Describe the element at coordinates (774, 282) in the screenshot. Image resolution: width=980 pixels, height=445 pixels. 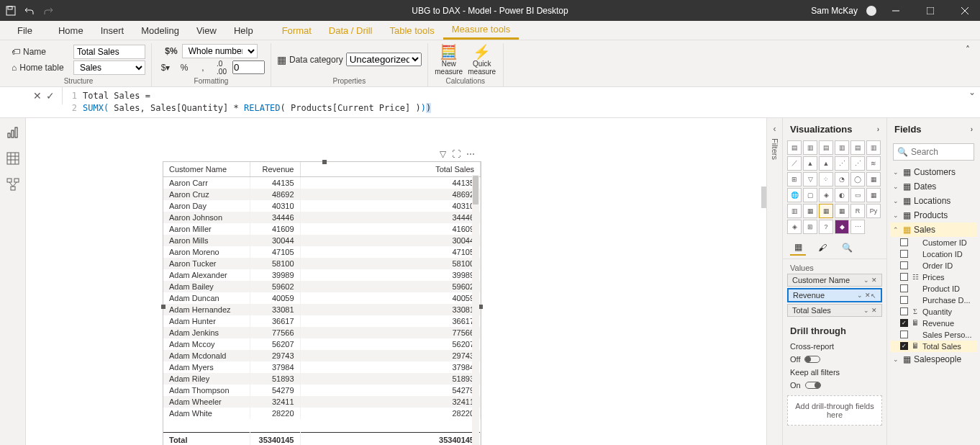
I see `filters-pane-collapsed: ‹ Filters` at that location.